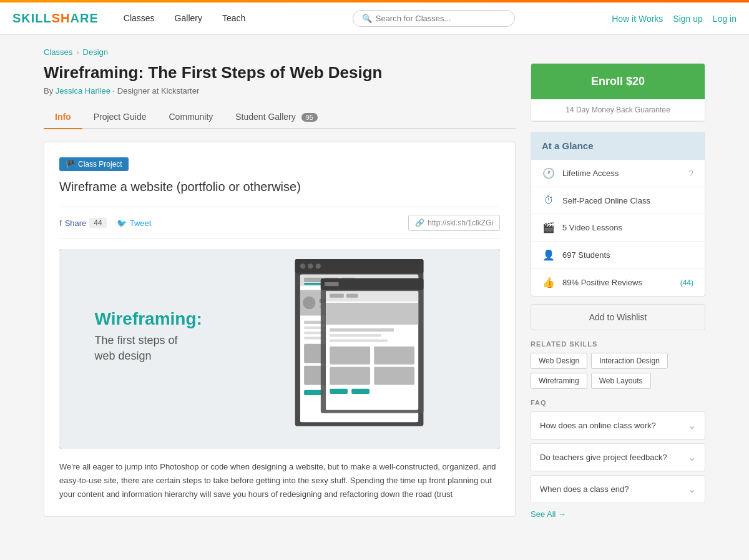 The image size is (749, 560). What do you see at coordinates (618, 228) in the screenshot?
I see `glance-item-video-lessons: 🎬 5 Video Lessons` at bounding box center [618, 228].